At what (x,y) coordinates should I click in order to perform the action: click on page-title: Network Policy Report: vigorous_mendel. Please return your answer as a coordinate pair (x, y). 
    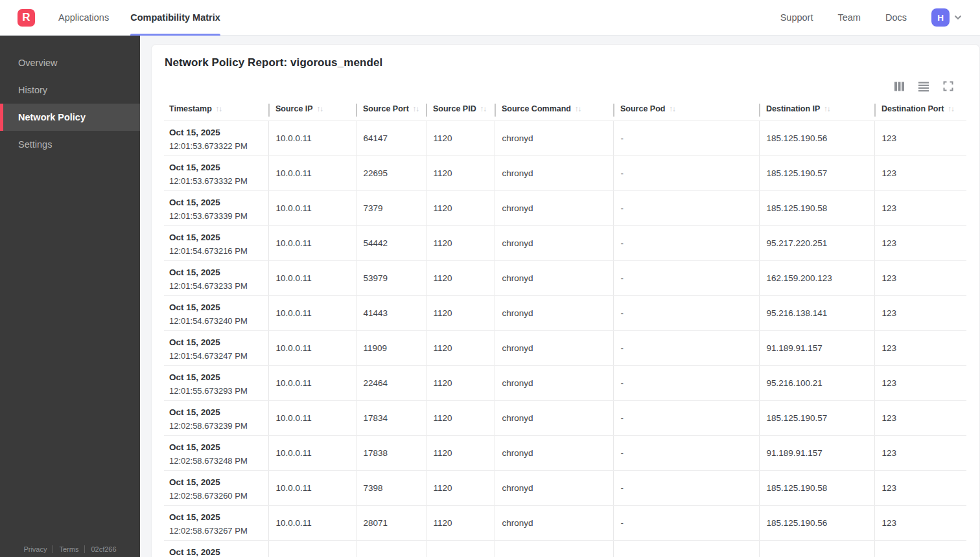
    Looking at the image, I should click on (565, 63).